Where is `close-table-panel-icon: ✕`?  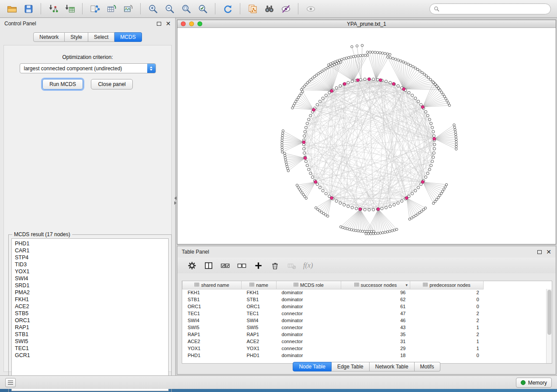 close-table-panel-icon: ✕ is located at coordinates (549, 252).